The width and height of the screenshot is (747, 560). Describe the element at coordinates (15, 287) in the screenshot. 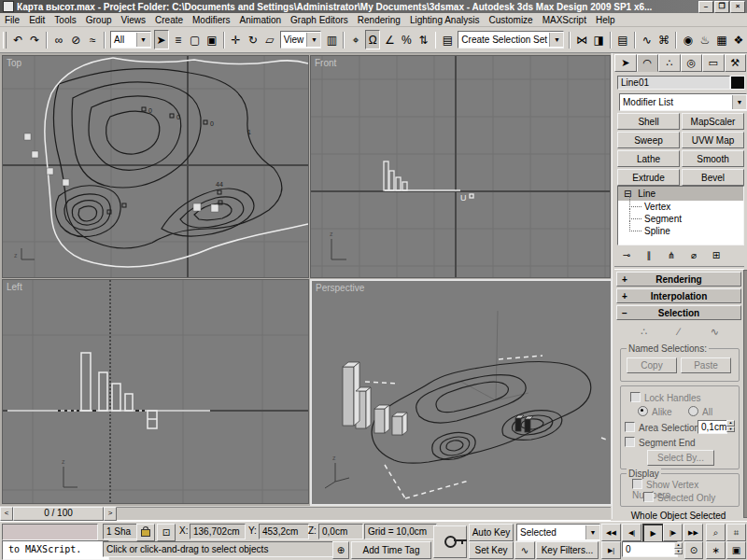

I see `viewport-left-label: Left` at that location.